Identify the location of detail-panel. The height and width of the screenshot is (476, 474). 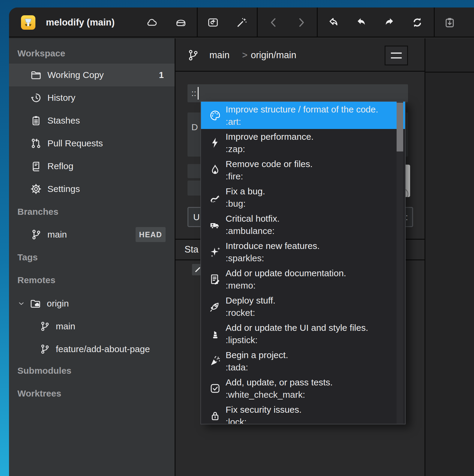
(450, 257).